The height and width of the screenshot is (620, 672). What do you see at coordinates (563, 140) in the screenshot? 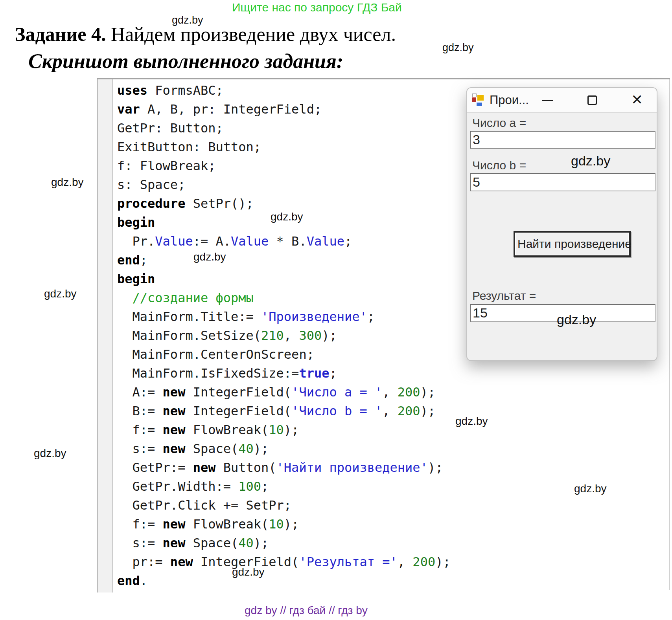
I see `number-a-input` at bounding box center [563, 140].